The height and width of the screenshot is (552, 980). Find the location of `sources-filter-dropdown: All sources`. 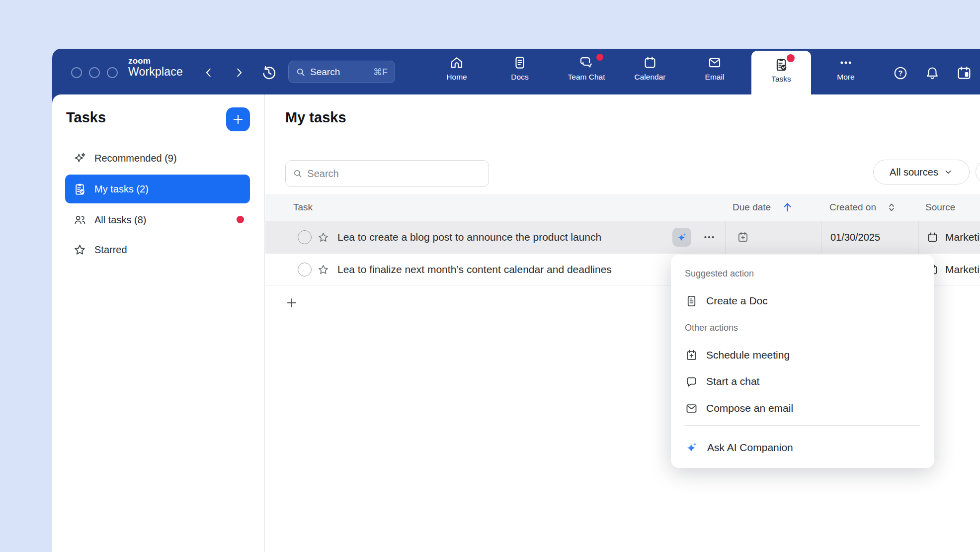

sources-filter-dropdown: All sources is located at coordinates (921, 172).